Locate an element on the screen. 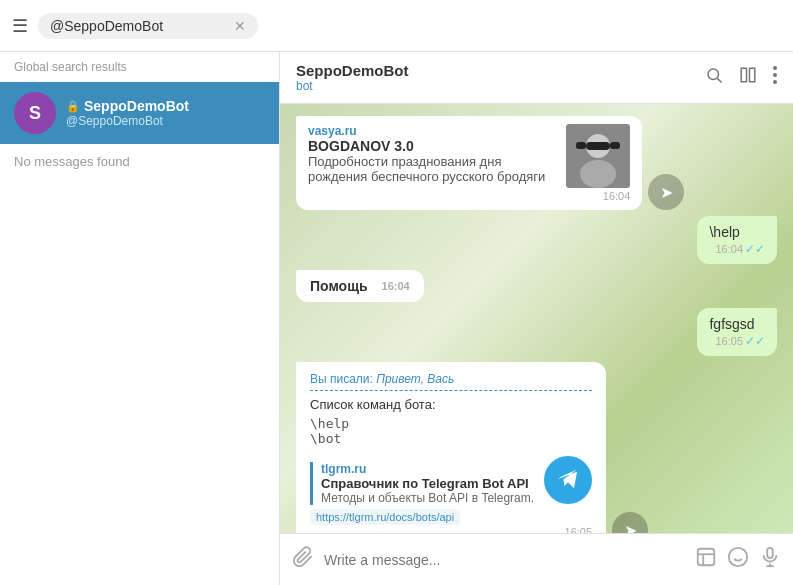 The width and height of the screenshot is (793, 585). help-text: Помощь is located at coordinates (339, 286).